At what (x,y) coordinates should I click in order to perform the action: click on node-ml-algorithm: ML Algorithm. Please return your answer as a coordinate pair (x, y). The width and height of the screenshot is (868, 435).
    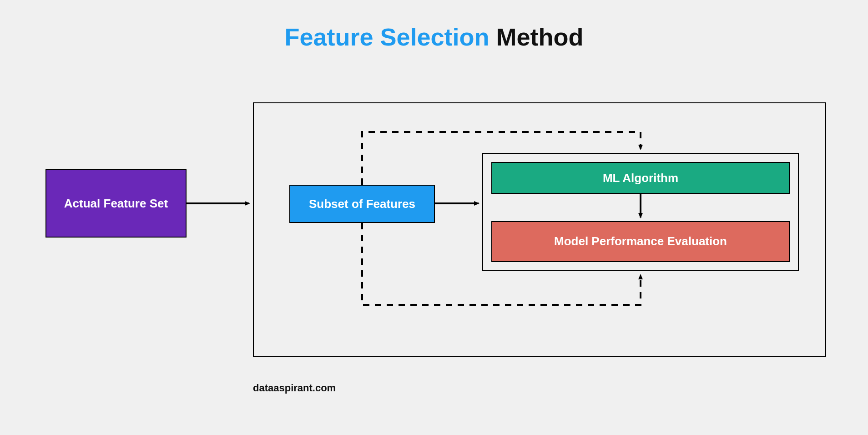
    Looking at the image, I should click on (641, 178).